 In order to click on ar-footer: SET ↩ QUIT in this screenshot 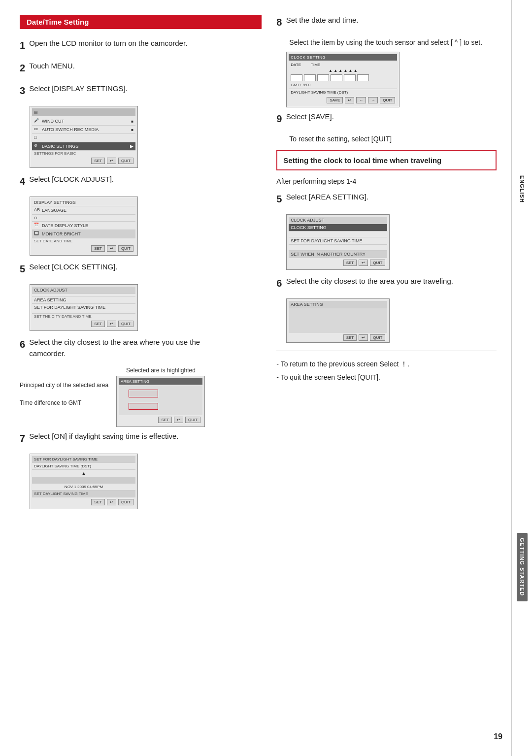, I will do `click(338, 338)`.